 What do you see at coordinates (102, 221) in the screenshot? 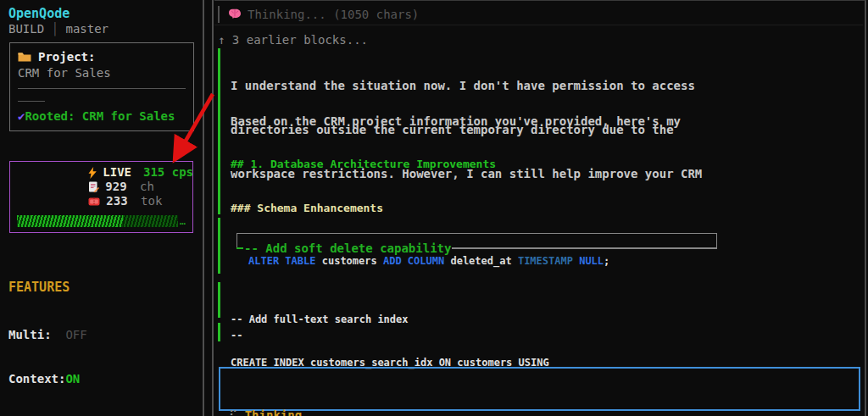
I see `stream-progress-bar: …` at bounding box center [102, 221].